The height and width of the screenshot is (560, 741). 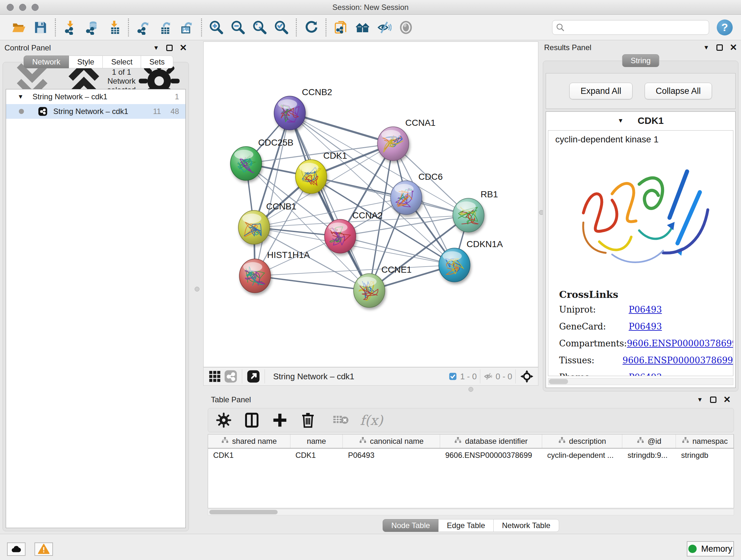 What do you see at coordinates (311, 27) in the screenshot?
I see `refresh-button` at bounding box center [311, 27].